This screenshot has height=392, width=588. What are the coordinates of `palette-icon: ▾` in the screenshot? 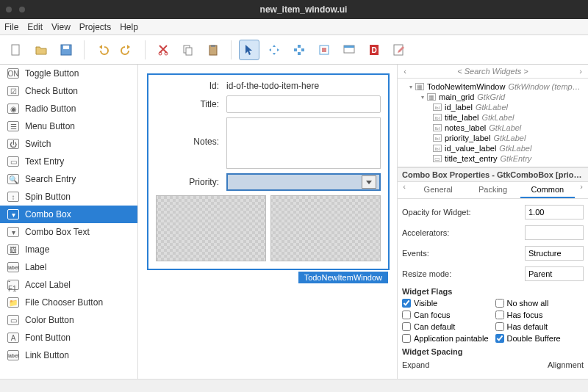 It's located at (13, 214).